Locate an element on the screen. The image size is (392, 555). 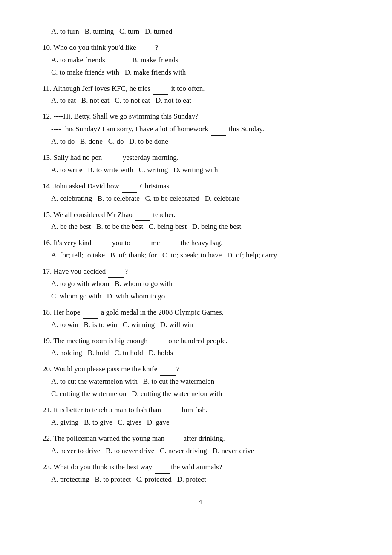
q20-options-2: C. cutting the watermelon D. cutting the… is located at coordinates (205, 394).